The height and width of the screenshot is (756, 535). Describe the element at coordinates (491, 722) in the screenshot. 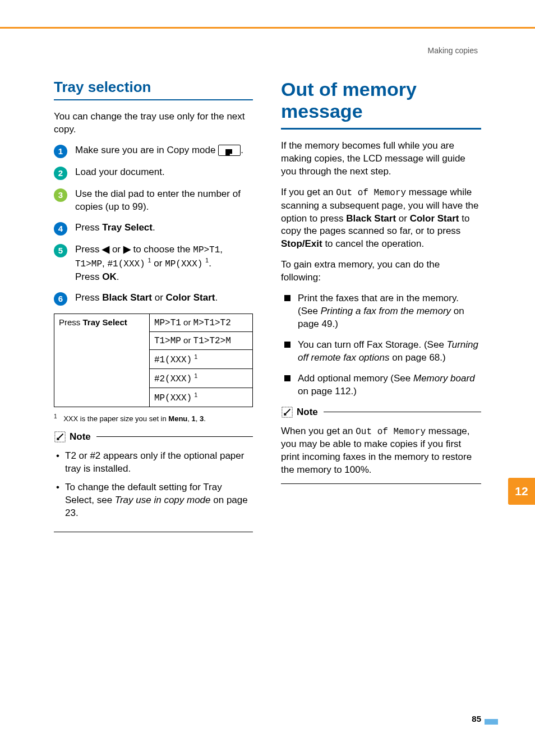

I see `page-number-bar` at that location.